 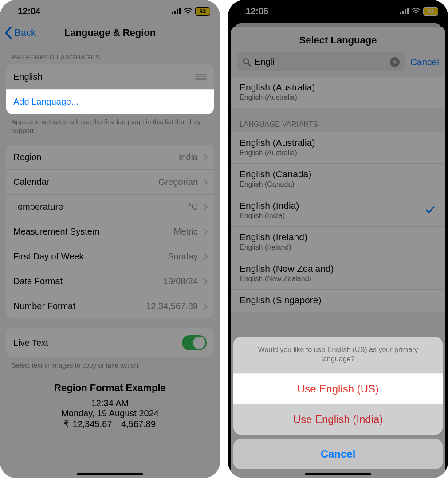 I want to click on use-english-india-button: Use English (India), so click(x=338, y=419).